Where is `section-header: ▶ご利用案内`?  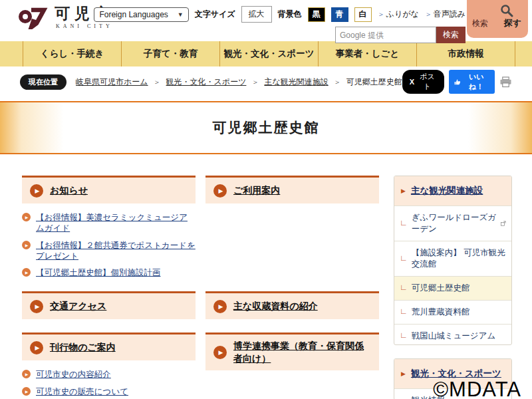
section-header: ▶ご利用案内 is located at coordinates (293, 190).